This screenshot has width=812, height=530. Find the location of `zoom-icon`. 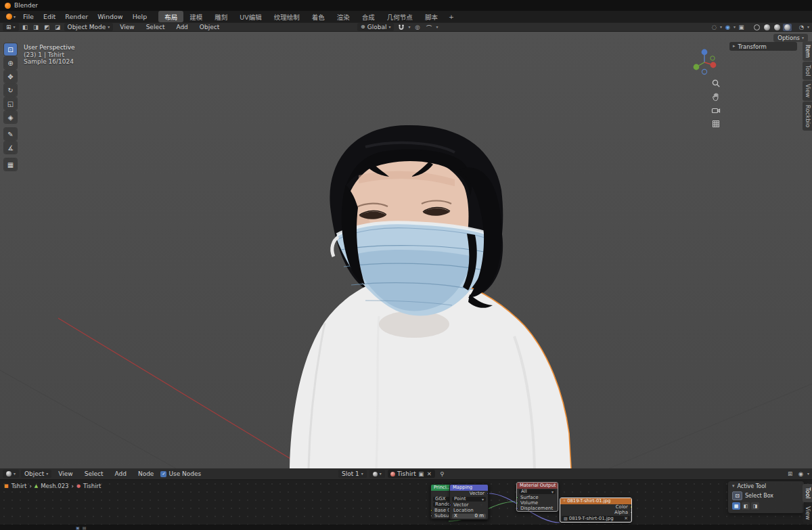

zoom-icon is located at coordinates (716, 83).